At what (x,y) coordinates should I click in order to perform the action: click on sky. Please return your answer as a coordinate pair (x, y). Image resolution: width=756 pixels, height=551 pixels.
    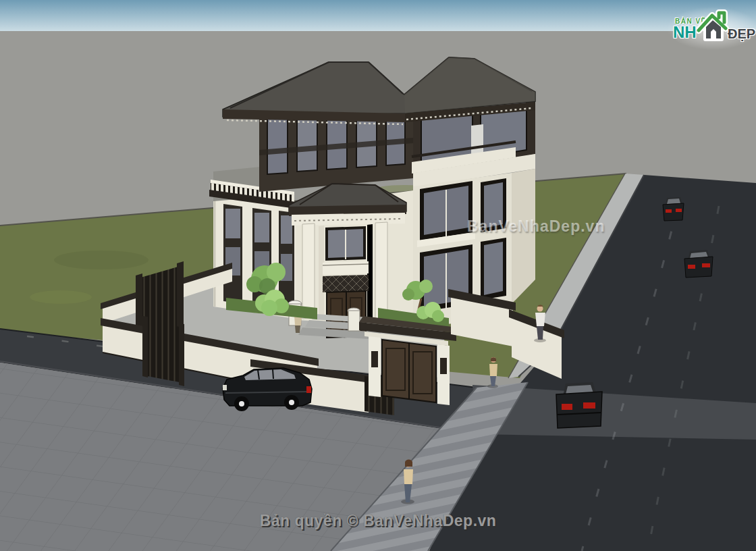
    Looking at the image, I should click on (378, 16).